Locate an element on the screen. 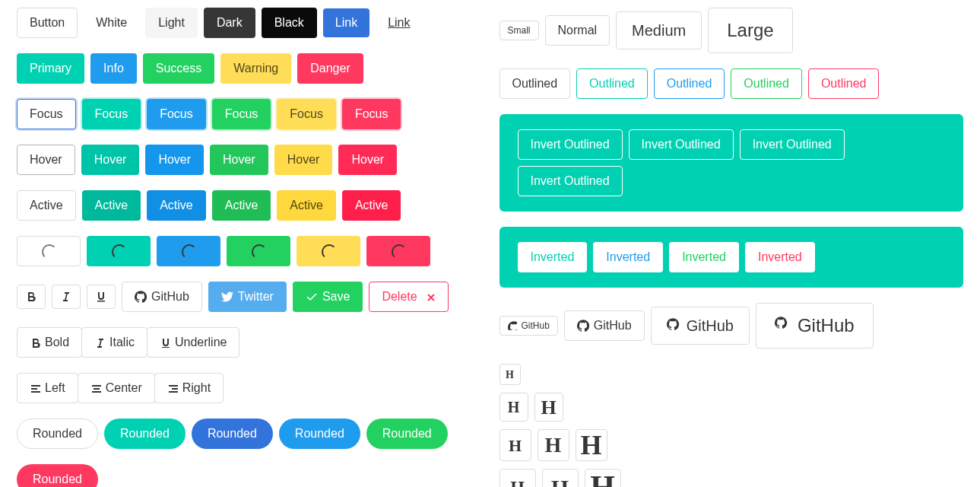  rounded-buttons-row: Rounded Rounded Rounded Rounded Rounded is located at coordinates (249, 434).